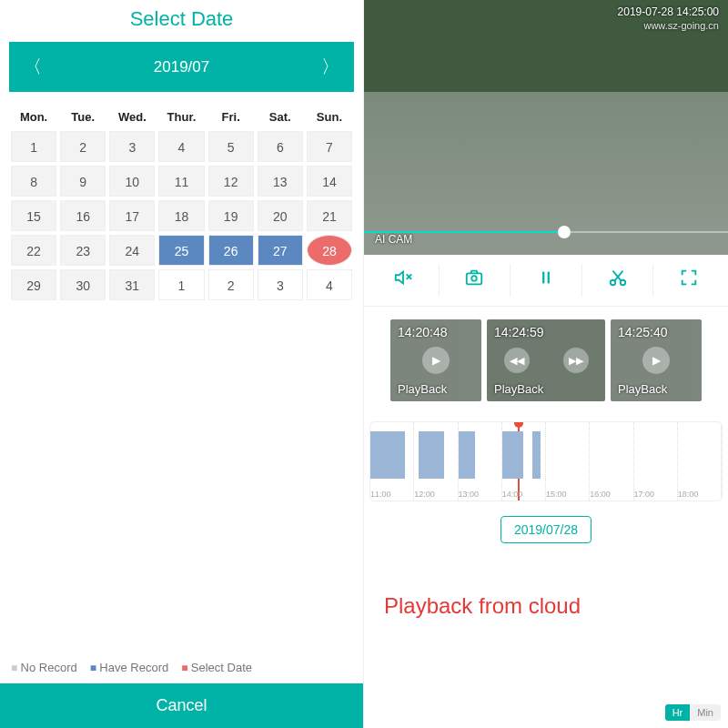 Image resolution: width=728 pixels, height=728 pixels. I want to click on calendar-day: 10, so click(132, 181).